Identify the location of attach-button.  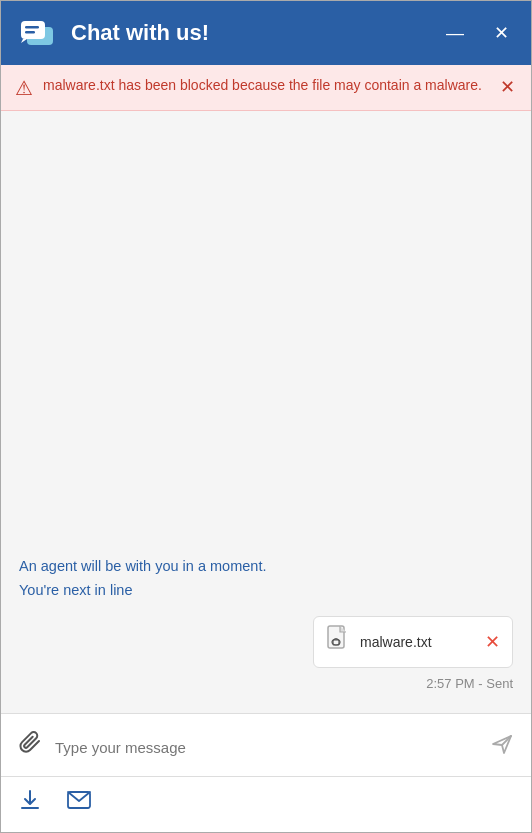
(31, 747).